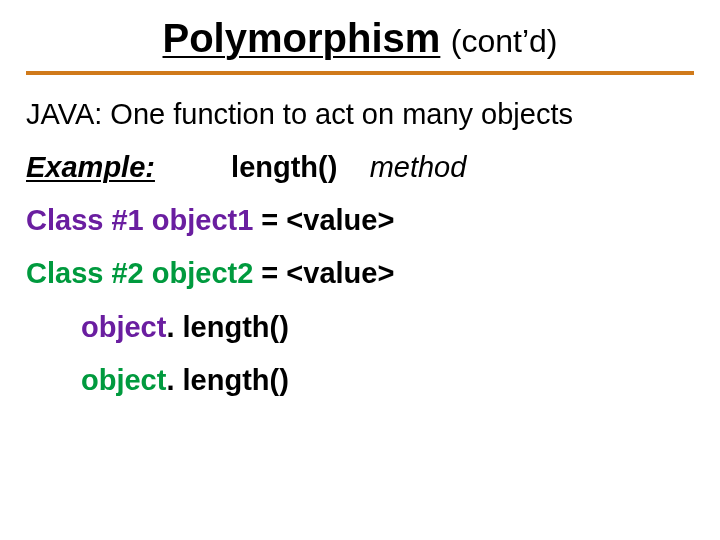  I want to click on call2-object: object, so click(124, 380).